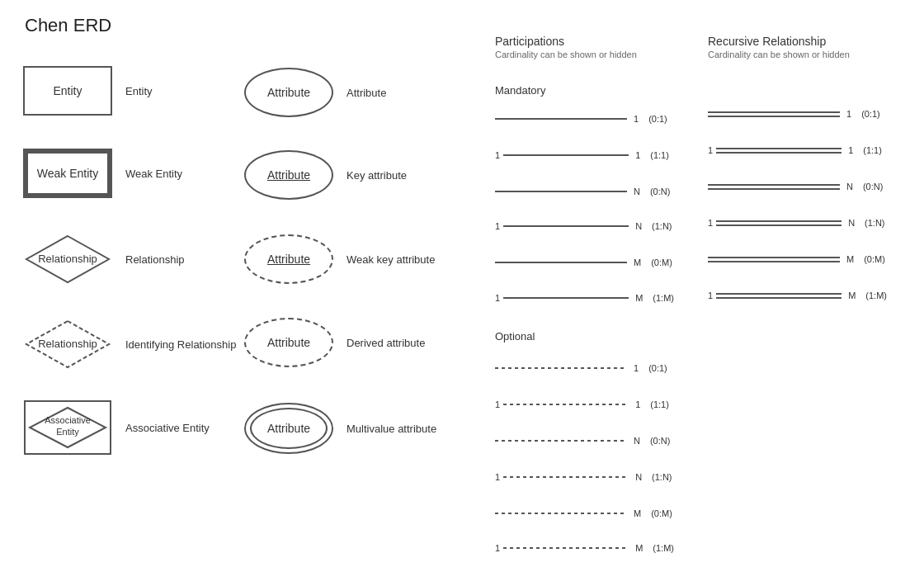 The image size is (924, 586). I want to click on mandatory-line-0m, so click(561, 262).